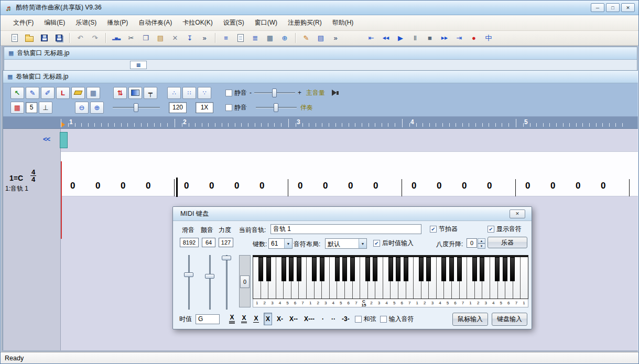  Describe the element at coordinates (241, 38) in the screenshot. I see `score-page-icon` at that location.